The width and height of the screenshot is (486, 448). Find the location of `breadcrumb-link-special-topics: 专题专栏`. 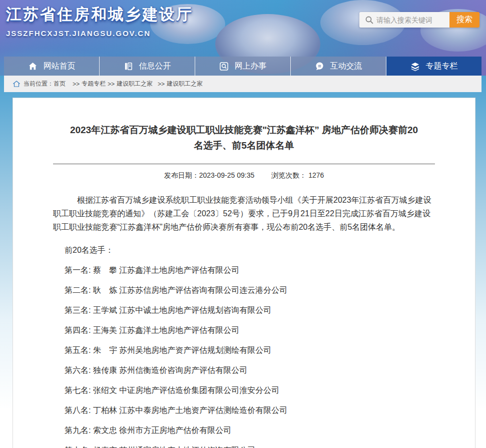

breadcrumb-link-special-topics: 专题专栏 is located at coordinates (94, 84).